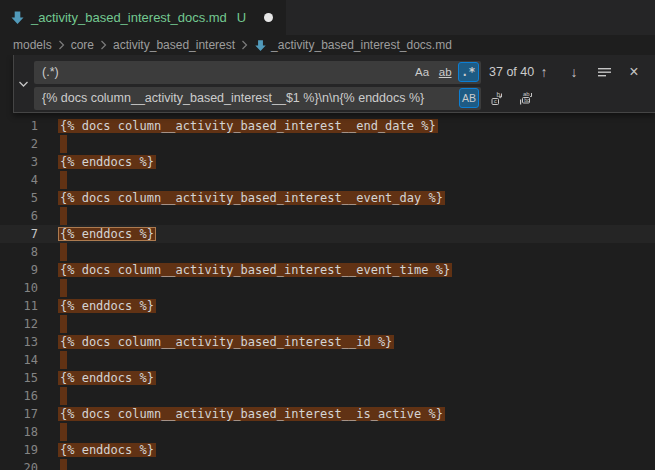 Image resolution: width=655 pixels, height=470 pixels. What do you see at coordinates (19, 378) in the screenshot?
I see `line-number: 15` at bounding box center [19, 378].